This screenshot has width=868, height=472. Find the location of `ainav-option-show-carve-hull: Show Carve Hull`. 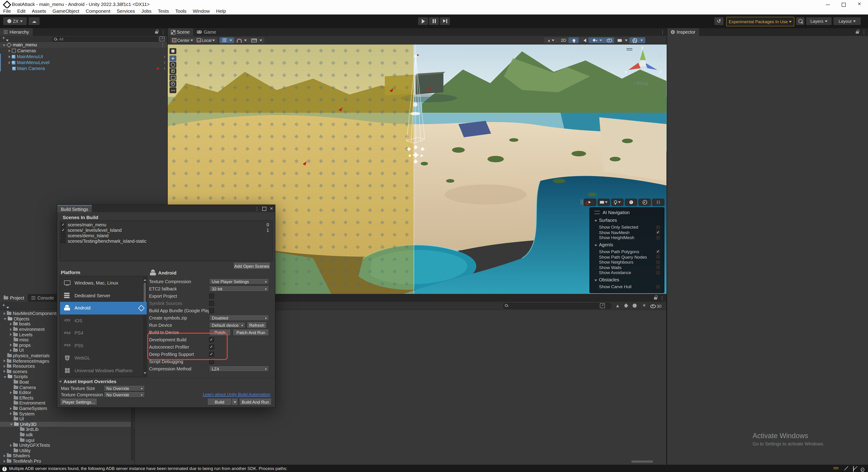

ainav-option-show-carve-hull: Show Carve Hull is located at coordinates (630, 287).